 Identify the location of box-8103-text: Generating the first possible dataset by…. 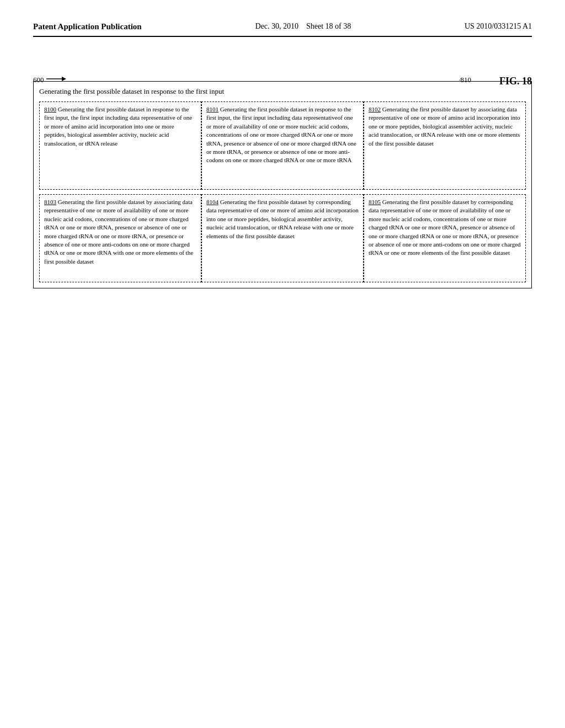
(119, 232).